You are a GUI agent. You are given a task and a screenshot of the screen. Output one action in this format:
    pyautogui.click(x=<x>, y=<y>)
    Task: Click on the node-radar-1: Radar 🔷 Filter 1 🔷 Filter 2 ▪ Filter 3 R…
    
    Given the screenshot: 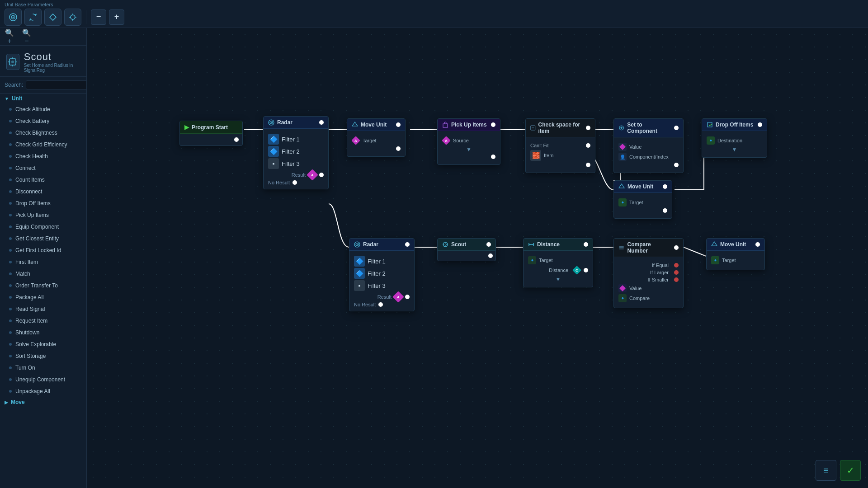 What is the action you would take?
    pyautogui.click(x=296, y=153)
    